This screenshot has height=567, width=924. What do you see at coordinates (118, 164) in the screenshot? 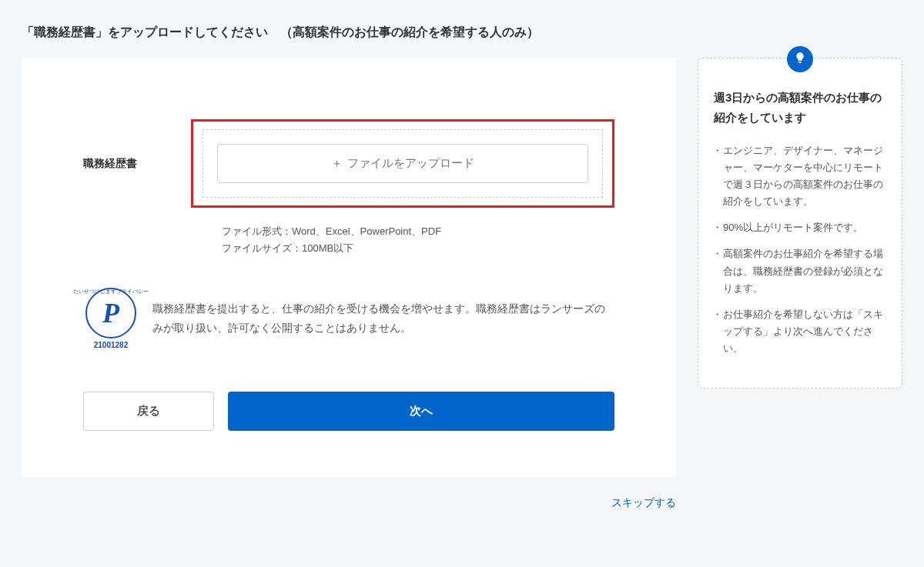
I see `field-label-resume: 職務経歴書` at bounding box center [118, 164].